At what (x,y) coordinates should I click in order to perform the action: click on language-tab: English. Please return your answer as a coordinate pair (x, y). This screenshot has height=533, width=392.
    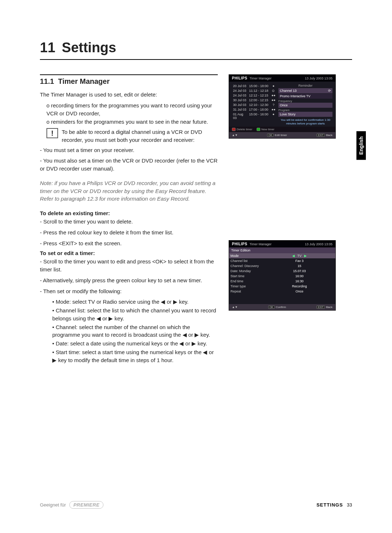
    Looking at the image, I should click on (361, 146).